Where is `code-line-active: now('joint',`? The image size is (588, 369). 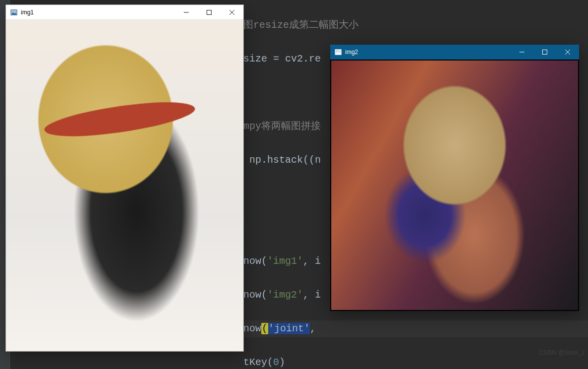 code-line-active: now('joint', is located at coordinates (416, 329).